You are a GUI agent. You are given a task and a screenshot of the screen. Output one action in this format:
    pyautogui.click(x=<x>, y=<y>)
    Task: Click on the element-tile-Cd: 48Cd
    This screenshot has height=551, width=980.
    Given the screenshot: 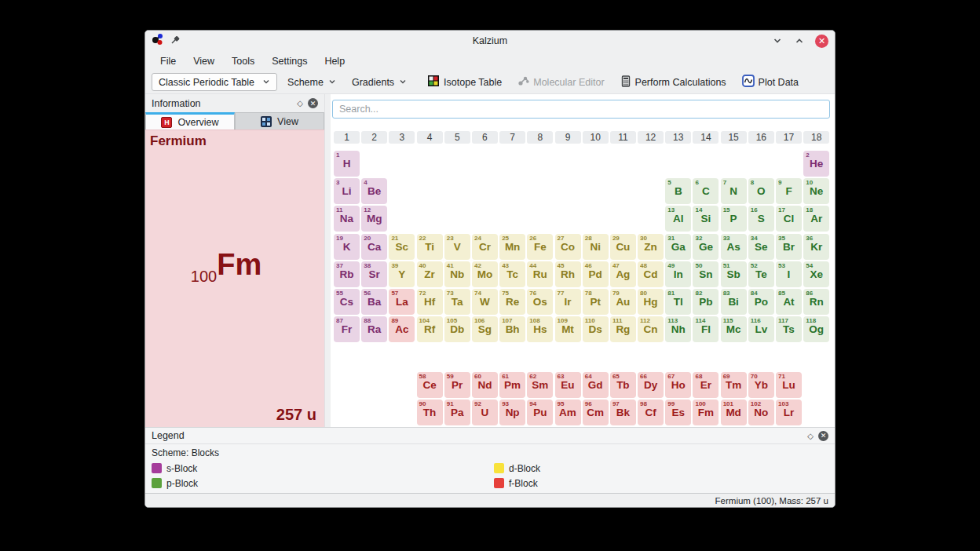 What is the action you would take?
    pyautogui.click(x=650, y=275)
    